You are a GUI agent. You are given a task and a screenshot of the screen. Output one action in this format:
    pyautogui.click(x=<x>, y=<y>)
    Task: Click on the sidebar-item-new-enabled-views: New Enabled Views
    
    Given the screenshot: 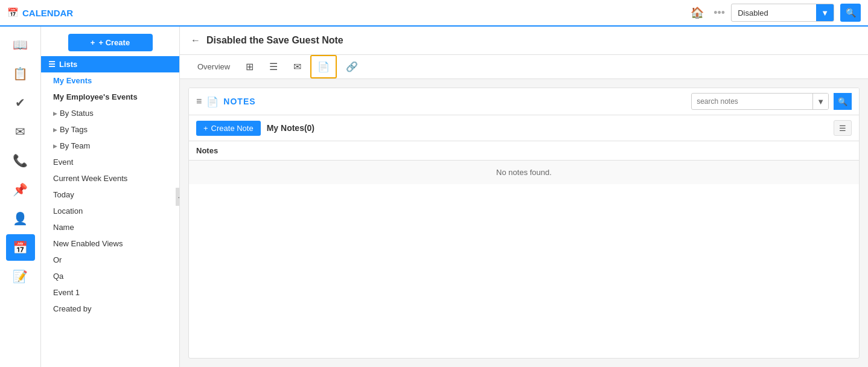 What is the action you would take?
    pyautogui.click(x=110, y=244)
    